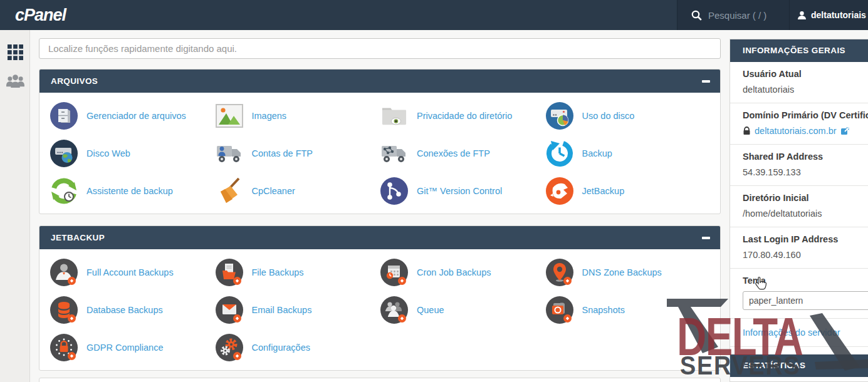  Describe the element at coordinates (792, 333) in the screenshot. I see `server-info-link: Informações do servidor` at that location.